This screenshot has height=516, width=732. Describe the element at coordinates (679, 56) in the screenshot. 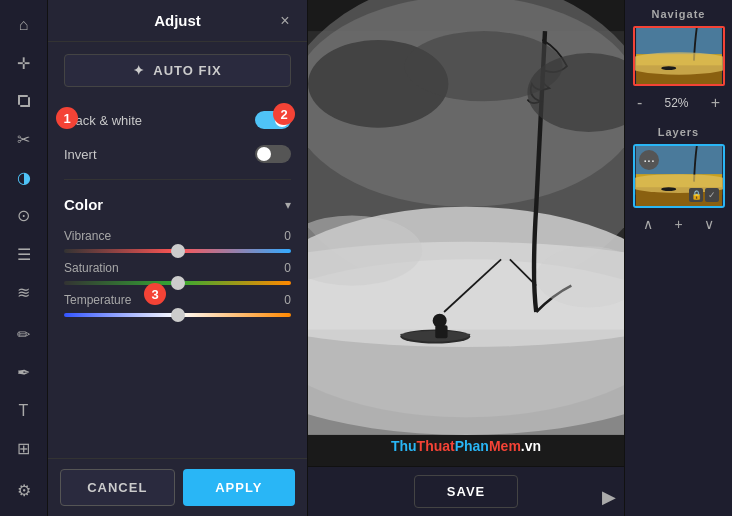

I see `navigate-thumbnail` at that location.